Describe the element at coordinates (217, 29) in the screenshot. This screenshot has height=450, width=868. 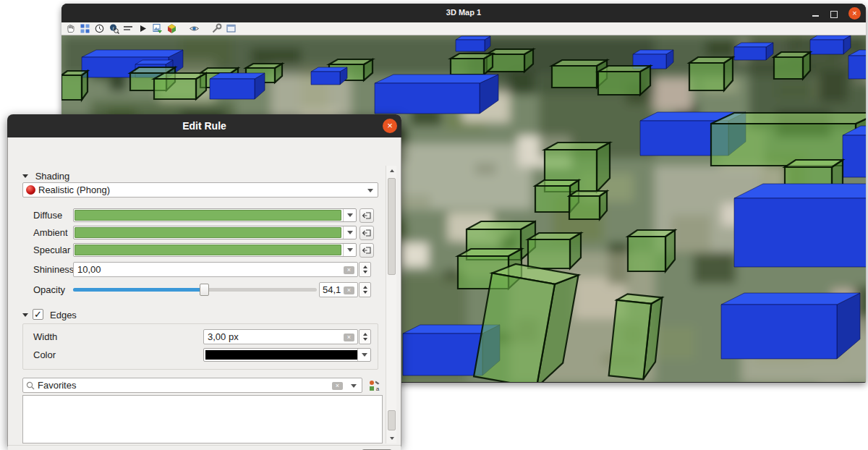
I see `options-wrench-icon` at that location.